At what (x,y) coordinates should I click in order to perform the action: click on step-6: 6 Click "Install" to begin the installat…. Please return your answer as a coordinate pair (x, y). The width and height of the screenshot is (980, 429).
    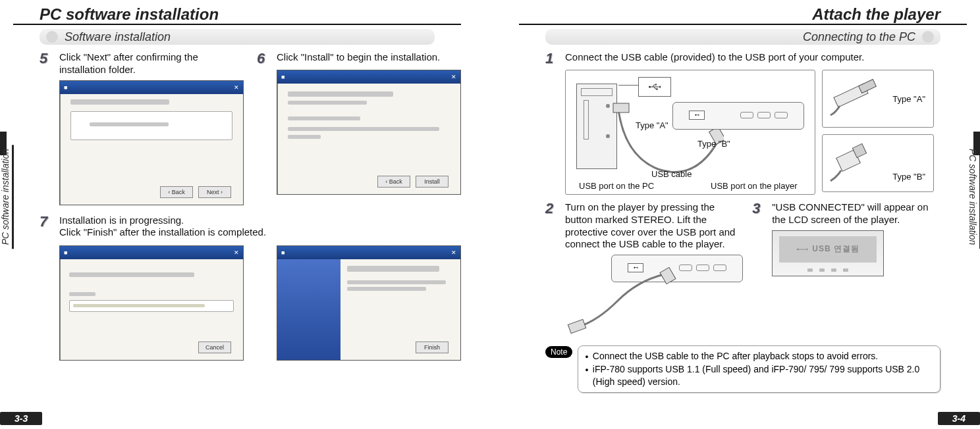
    Looking at the image, I should click on (359, 59).